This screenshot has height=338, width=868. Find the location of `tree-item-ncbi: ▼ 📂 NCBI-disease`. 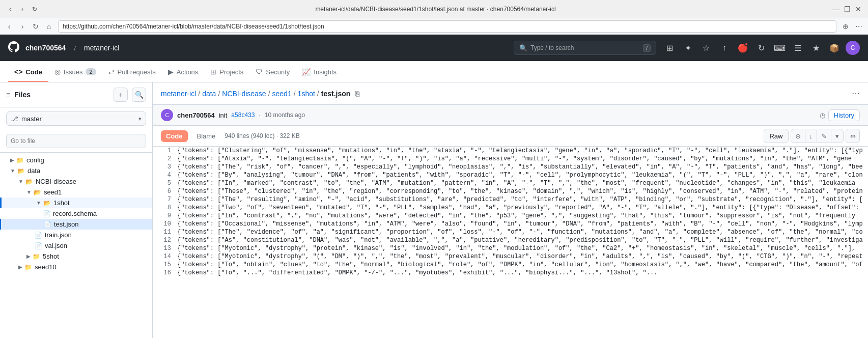

tree-item-ncbi: ▼ 📂 NCBI-disease is located at coordinates (76, 181).